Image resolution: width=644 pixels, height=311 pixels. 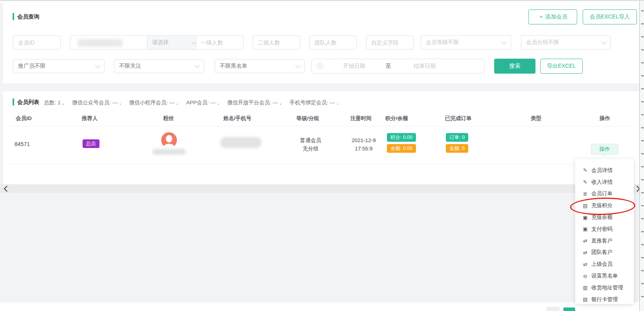 I want to click on menu-item-label: 设置黑名单, so click(x=605, y=276).